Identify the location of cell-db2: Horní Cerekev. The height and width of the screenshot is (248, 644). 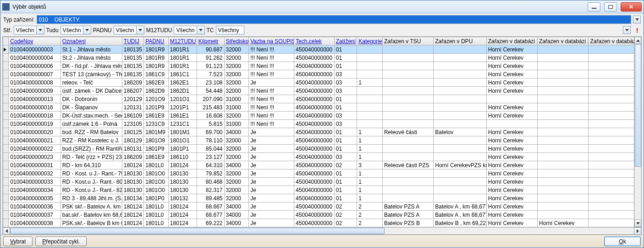
(563, 223).